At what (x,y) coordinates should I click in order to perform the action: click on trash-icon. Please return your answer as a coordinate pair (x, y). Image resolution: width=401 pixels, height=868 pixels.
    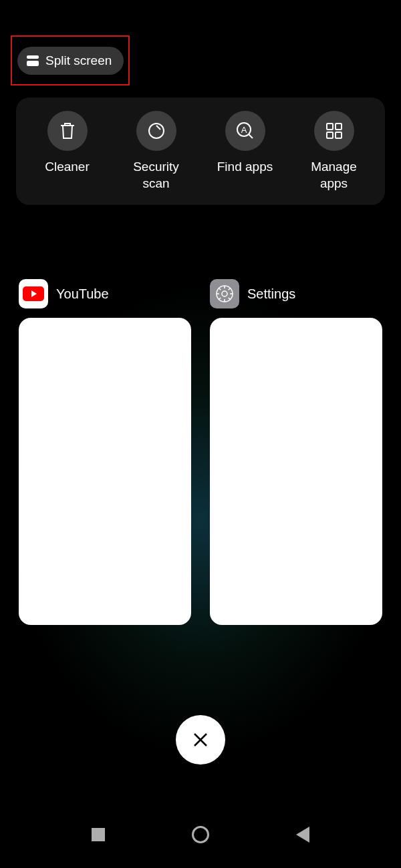
    Looking at the image, I should click on (68, 131).